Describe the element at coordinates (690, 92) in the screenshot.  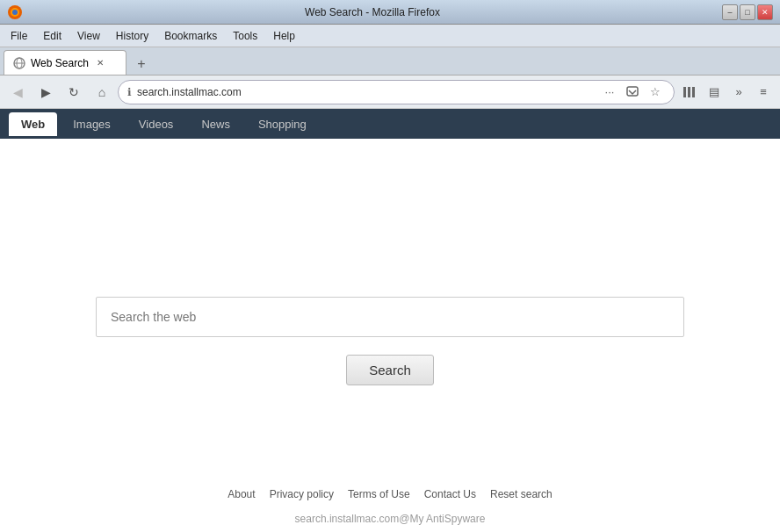
I see `library-button` at that location.